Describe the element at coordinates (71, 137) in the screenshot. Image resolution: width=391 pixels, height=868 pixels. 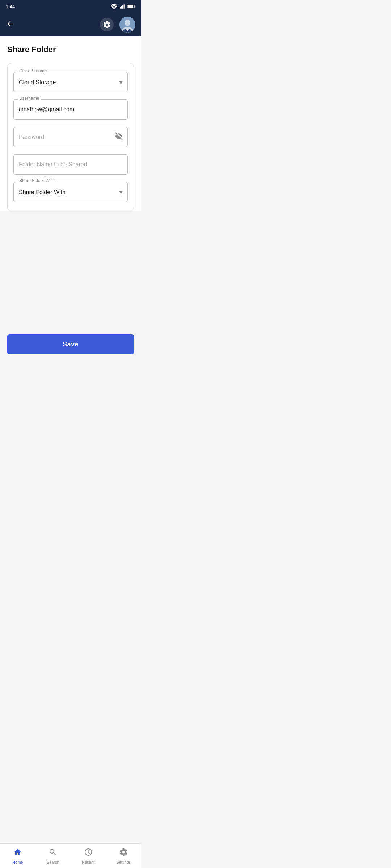
I see `password-input` at that location.